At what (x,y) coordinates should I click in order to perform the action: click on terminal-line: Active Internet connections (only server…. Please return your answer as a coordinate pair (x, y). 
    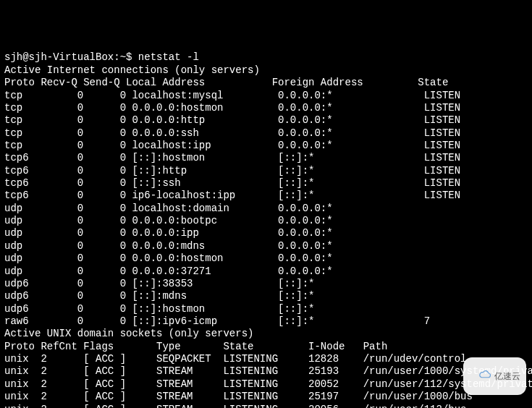
    Looking at the image, I should click on (268, 71).